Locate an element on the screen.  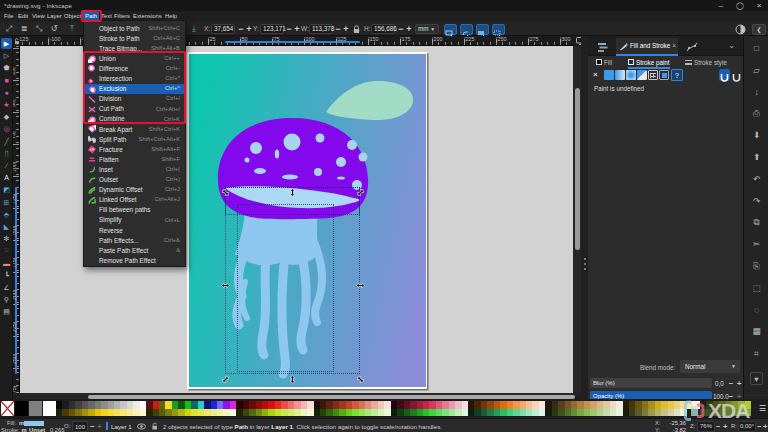
path-menu-item-reverse: Reverse is located at coordinates (134, 230).